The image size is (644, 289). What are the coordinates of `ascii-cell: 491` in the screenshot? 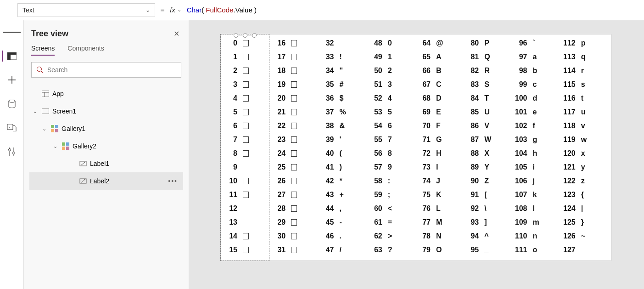 It's located at (390, 57).